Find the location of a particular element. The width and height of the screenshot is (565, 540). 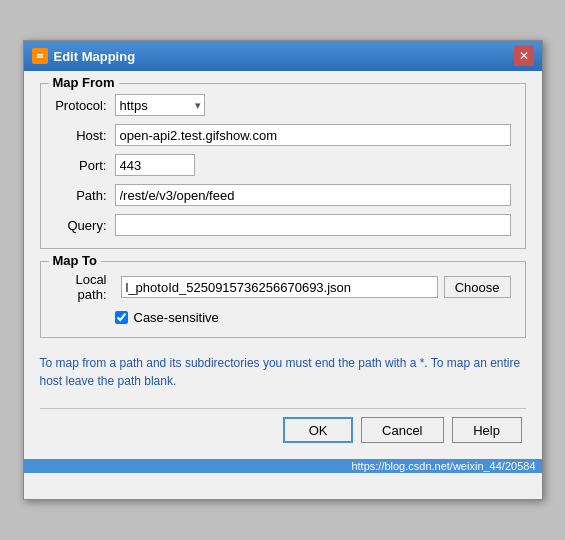

help-button: Help is located at coordinates (487, 430).